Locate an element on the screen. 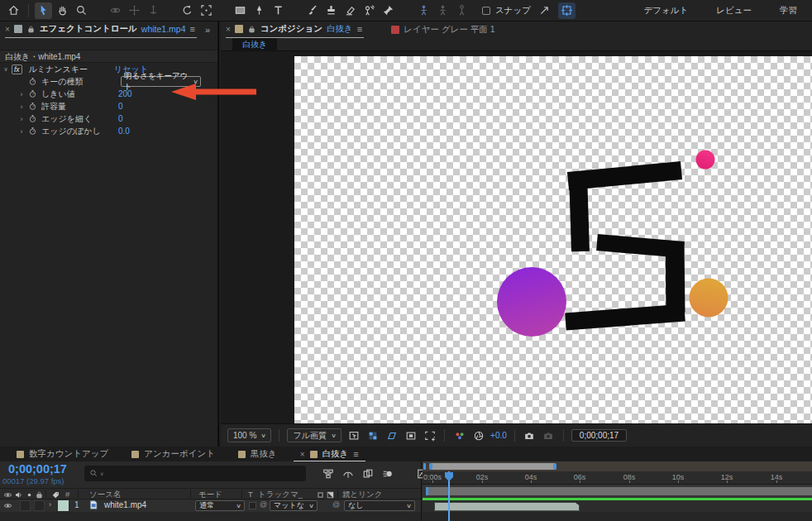 The height and width of the screenshot is (521, 812). selection-tool-icon is located at coordinates (43, 11).